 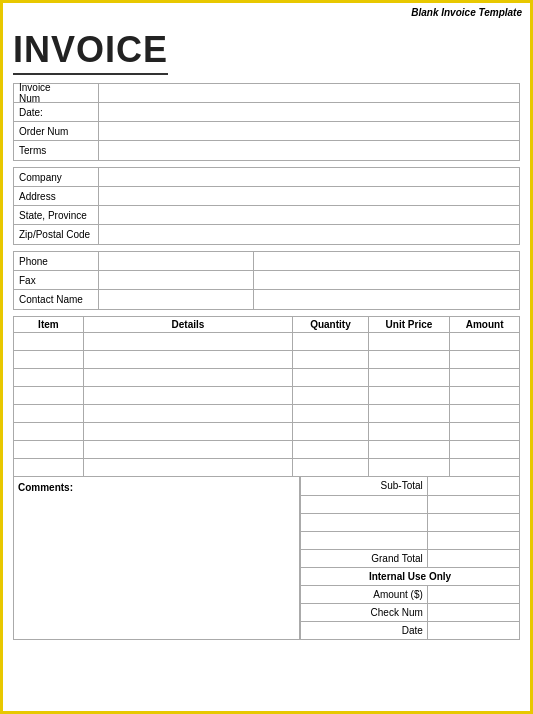 What do you see at coordinates (56, 234) in the screenshot?
I see `zip-label: Zip/Postal Code` at bounding box center [56, 234].